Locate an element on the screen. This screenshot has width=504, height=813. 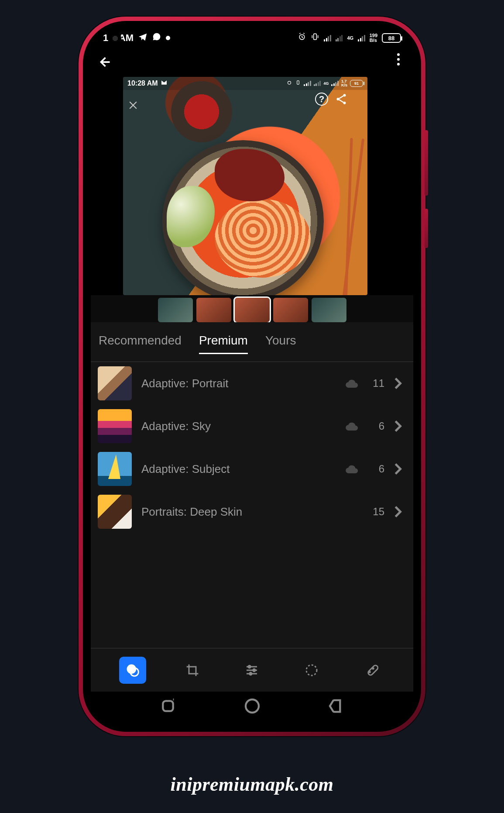
tool-adjust is located at coordinates (252, 670).